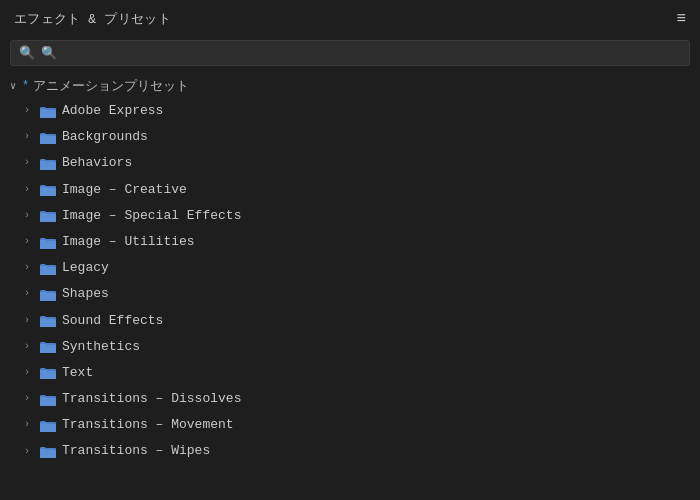 This screenshot has width=700, height=500. I want to click on list-item: › Adobe Express, so click(350, 111).